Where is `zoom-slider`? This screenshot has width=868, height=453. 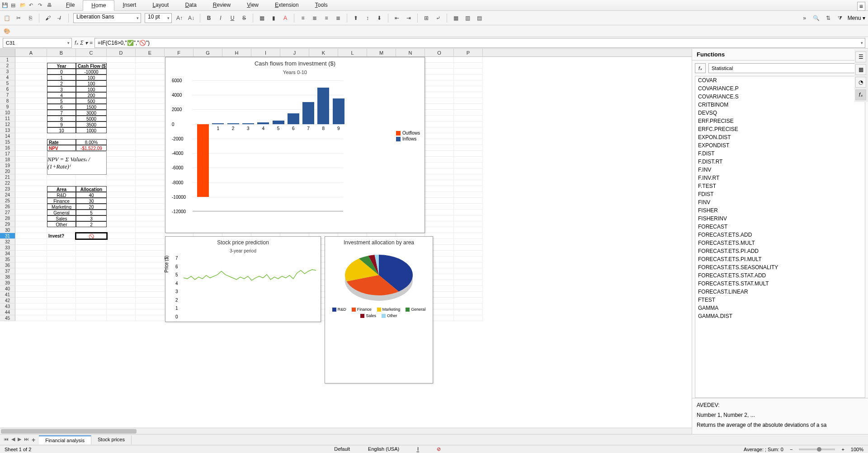
zoom-slider is located at coordinates (817, 449).